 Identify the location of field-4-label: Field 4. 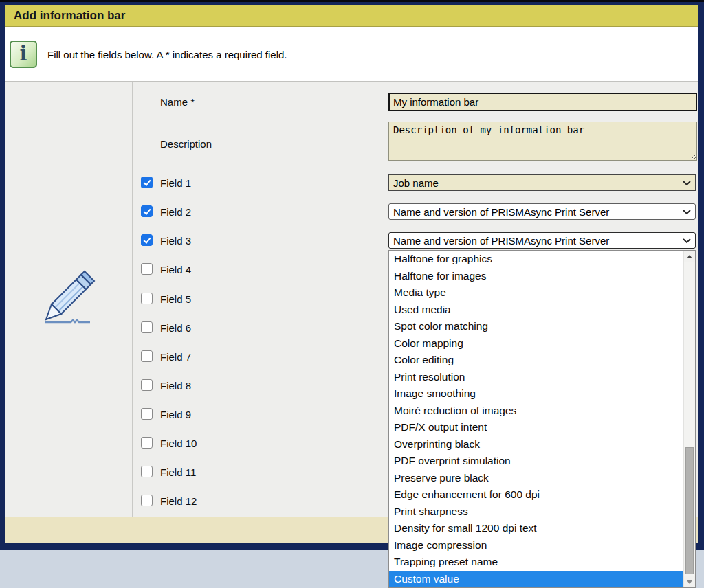
(176, 269).